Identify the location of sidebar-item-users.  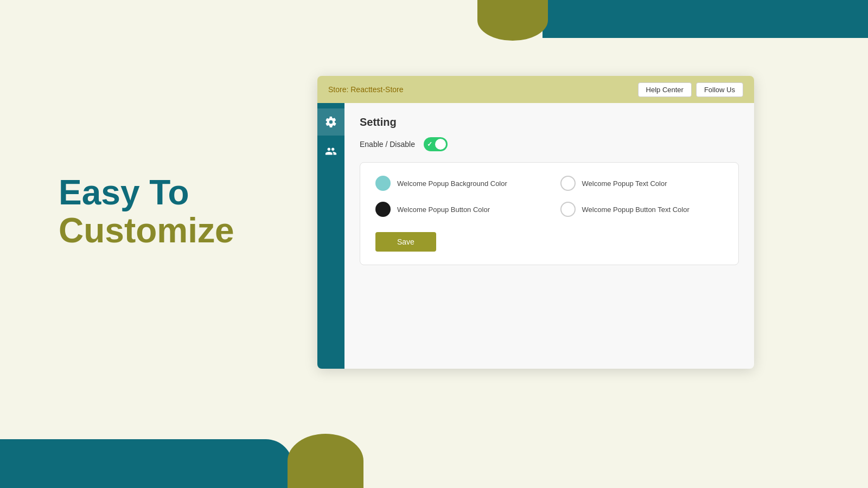
(331, 151).